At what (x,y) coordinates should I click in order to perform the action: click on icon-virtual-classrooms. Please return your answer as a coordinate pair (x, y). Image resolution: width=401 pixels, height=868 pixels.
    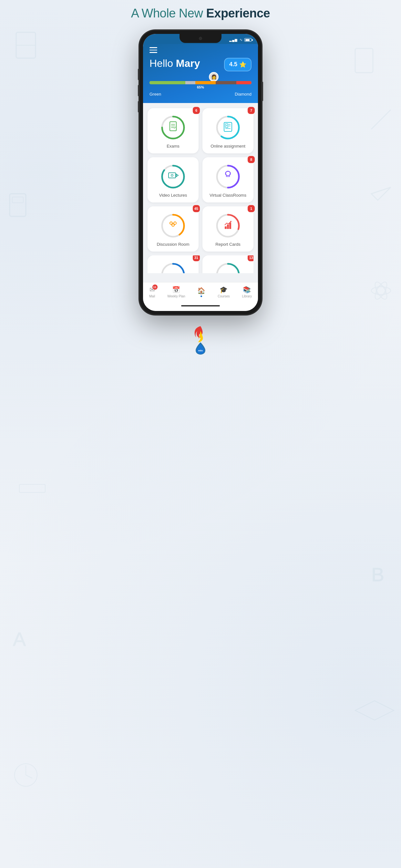
    Looking at the image, I should click on (228, 177).